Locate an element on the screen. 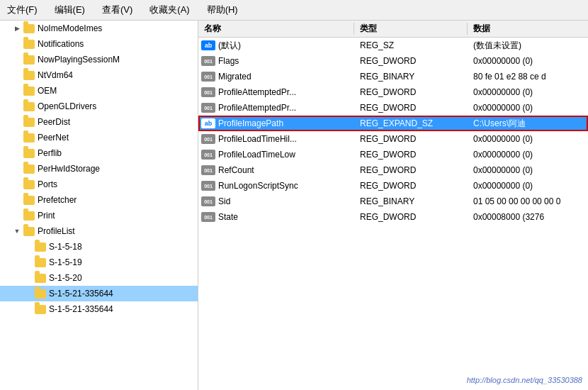  tree-item-notifications: Notifications is located at coordinates (99, 44).